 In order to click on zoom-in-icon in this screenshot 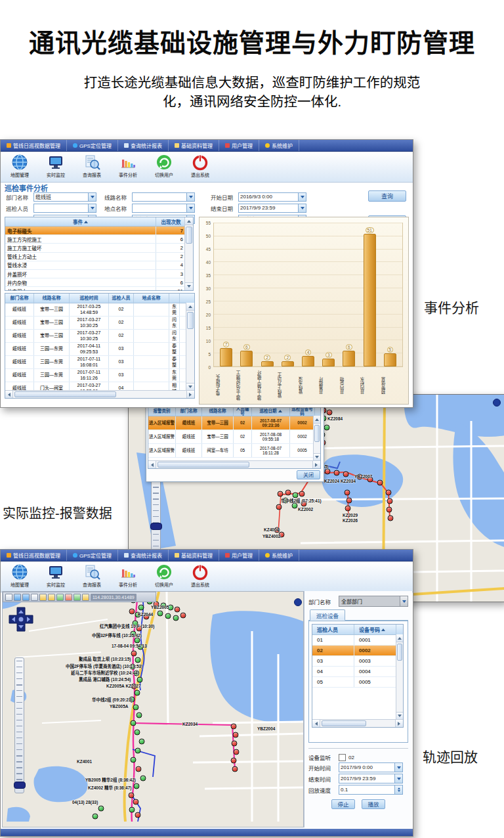, I will do `click(26, 598)`.